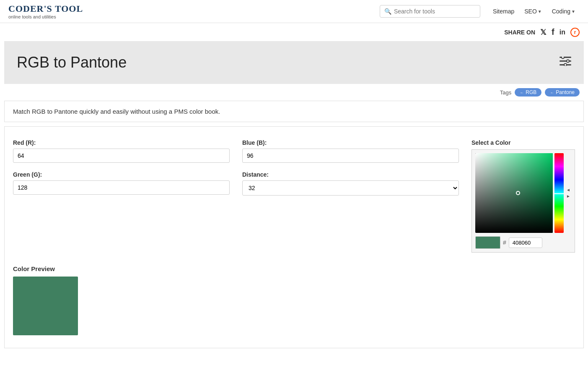 This screenshot has height=368, width=588. What do you see at coordinates (388, 11) in the screenshot?
I see `search-icon: 🔍` at bounding box center [388, 11].